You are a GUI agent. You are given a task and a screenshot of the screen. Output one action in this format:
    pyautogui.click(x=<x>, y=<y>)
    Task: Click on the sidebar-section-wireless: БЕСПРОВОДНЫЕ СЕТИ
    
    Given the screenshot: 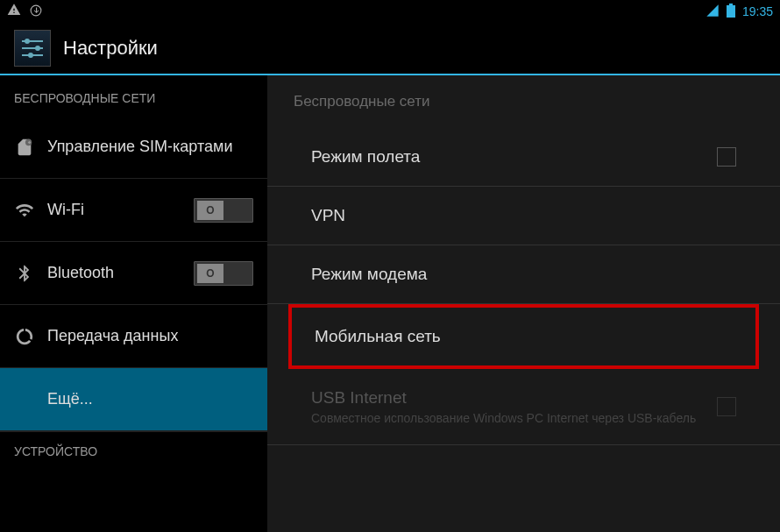 What is the action you would take?
    pyautogui.click(x=133, y=96)
    